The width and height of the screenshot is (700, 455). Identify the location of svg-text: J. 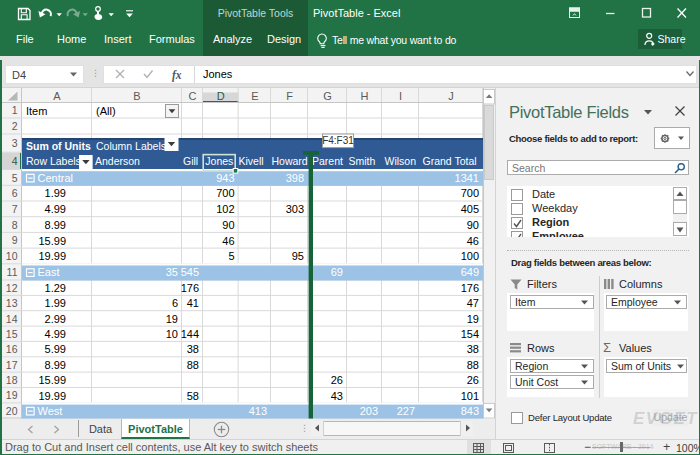
(451, 96).